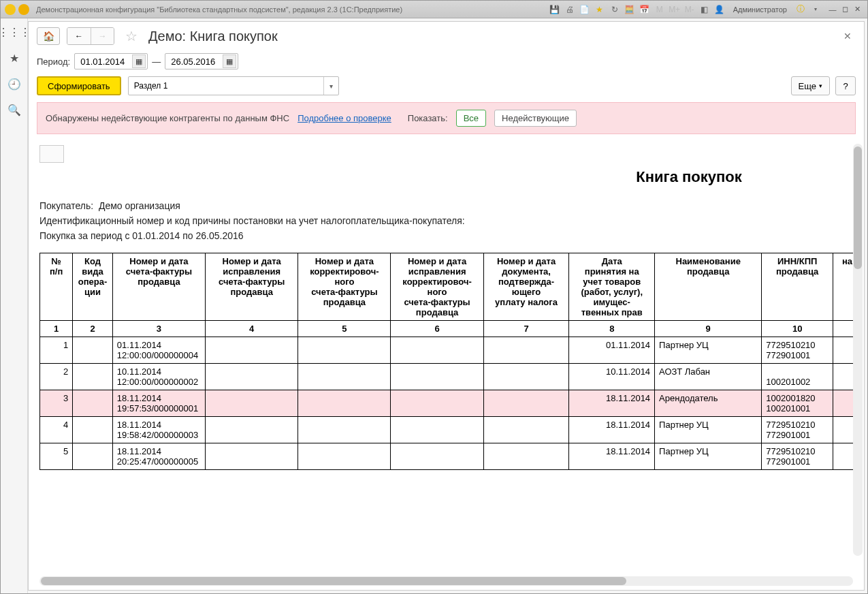 This screenshot has width=868, height=594. Describe the element at coordinates (798, 287) in the screenshot. I see `th-inn: ИНН/КПП продавца` at that location.